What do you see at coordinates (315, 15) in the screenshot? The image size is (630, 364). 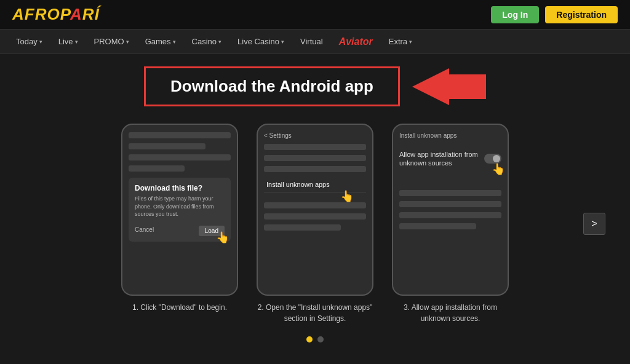 I see `header: AFROPARÍ Log In Registration` at bounding box center [315, 15].